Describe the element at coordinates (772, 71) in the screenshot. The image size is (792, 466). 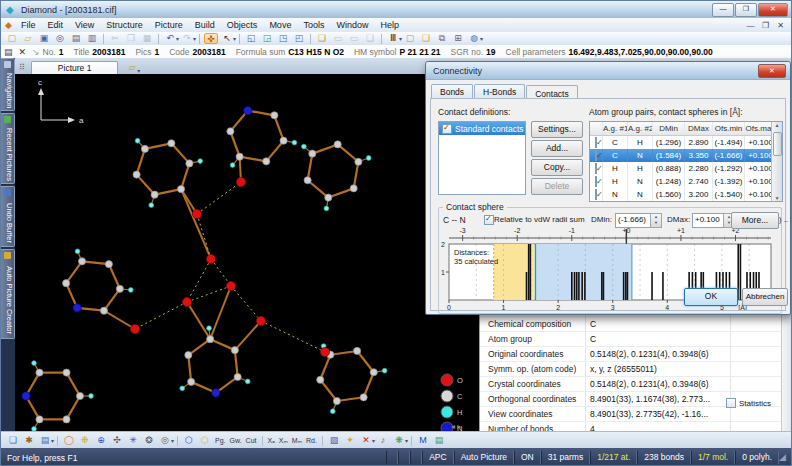
I see `dialog-close-icon: ✕` at that location.